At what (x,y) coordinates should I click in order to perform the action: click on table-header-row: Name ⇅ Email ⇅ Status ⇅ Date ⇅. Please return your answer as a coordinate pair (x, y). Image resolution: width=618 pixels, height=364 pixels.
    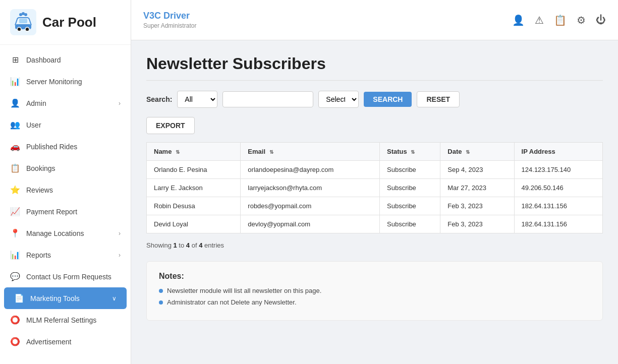
    Looking at the image, I should click on (375, 152).